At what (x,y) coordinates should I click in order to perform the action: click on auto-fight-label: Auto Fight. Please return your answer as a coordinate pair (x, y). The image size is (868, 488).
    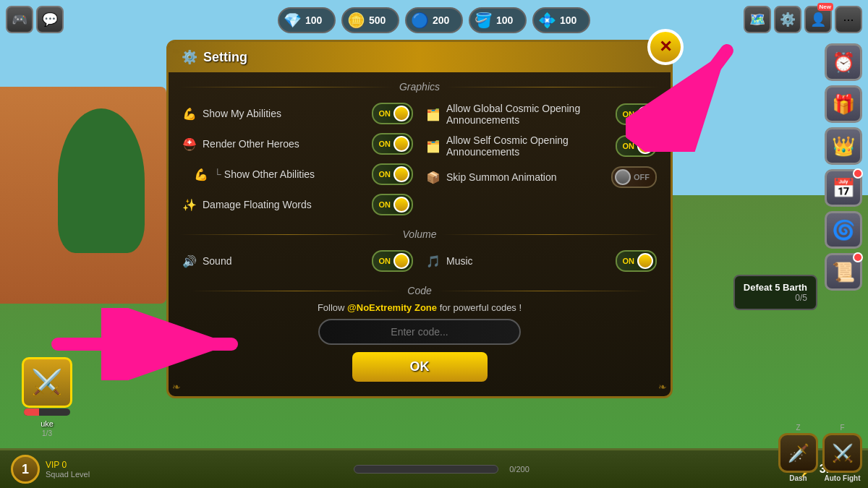
    Looking at the image, I should click on (843, 479).